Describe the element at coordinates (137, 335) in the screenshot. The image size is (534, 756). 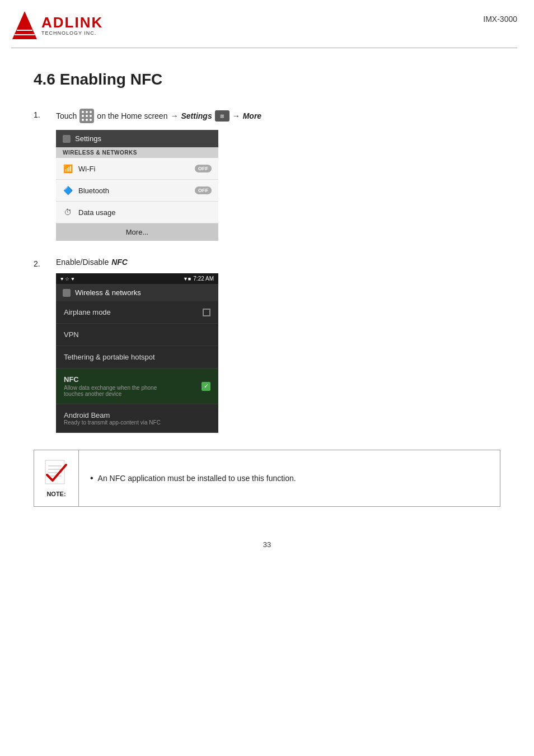
I see `vpn-row: VPN` at that location.